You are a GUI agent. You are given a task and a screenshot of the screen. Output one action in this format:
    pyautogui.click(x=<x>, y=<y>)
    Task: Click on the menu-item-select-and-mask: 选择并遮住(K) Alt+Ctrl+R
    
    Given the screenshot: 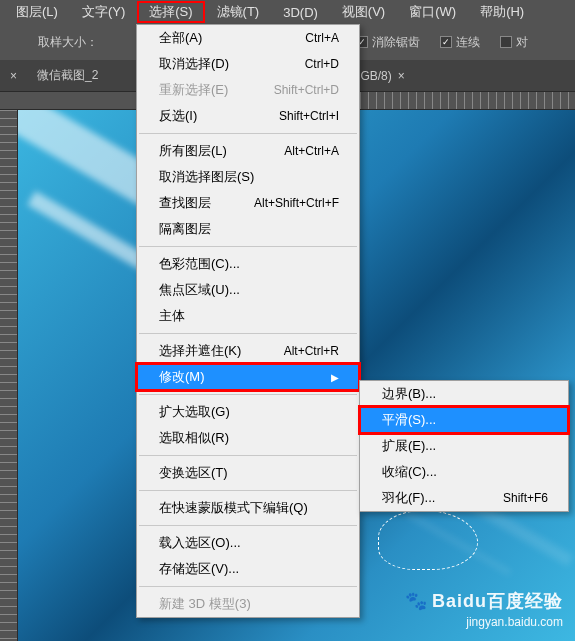 What is the action you would take?
    pyautogui.click(x=248, y=351)
    